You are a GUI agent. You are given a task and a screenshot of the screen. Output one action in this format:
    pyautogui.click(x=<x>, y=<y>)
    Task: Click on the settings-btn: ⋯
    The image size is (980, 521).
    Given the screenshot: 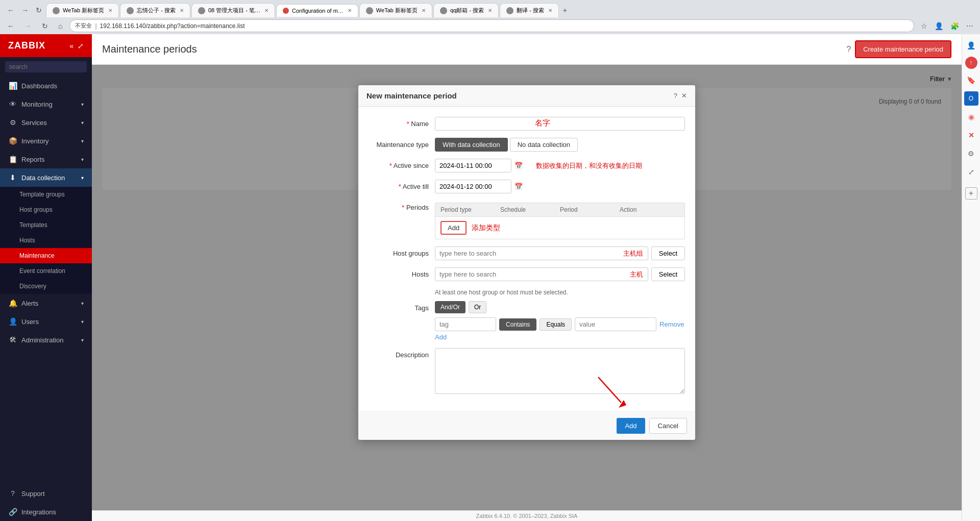 What is the action you would take?
    pyautogui.click(x=970, y=26)
    